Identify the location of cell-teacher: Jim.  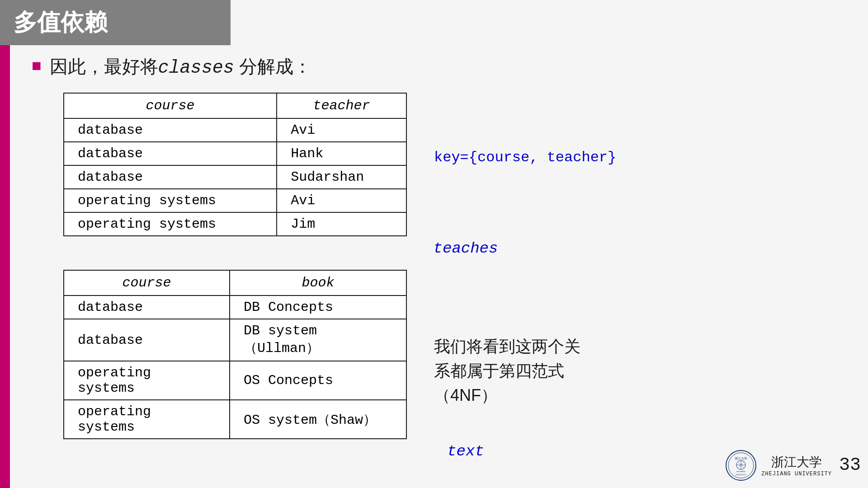
(342, 224).